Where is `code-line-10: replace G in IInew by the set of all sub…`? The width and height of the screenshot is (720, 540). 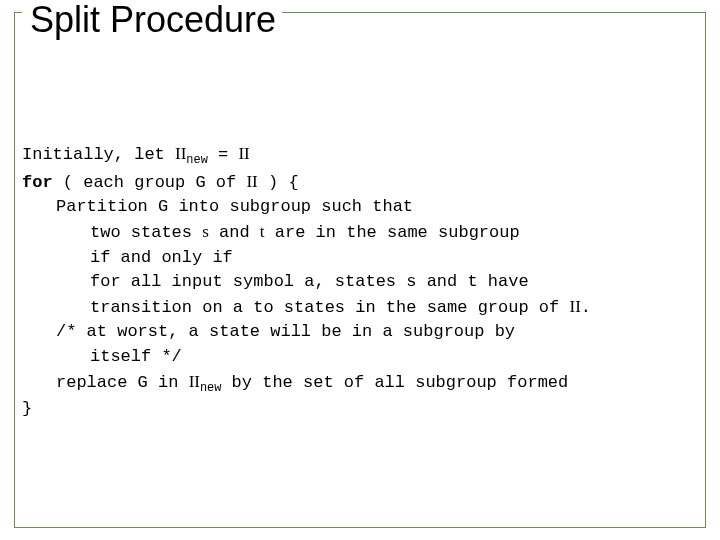
code-line-10: replace G in IInew by the set of all sub… is located at coordinates (367, 384).